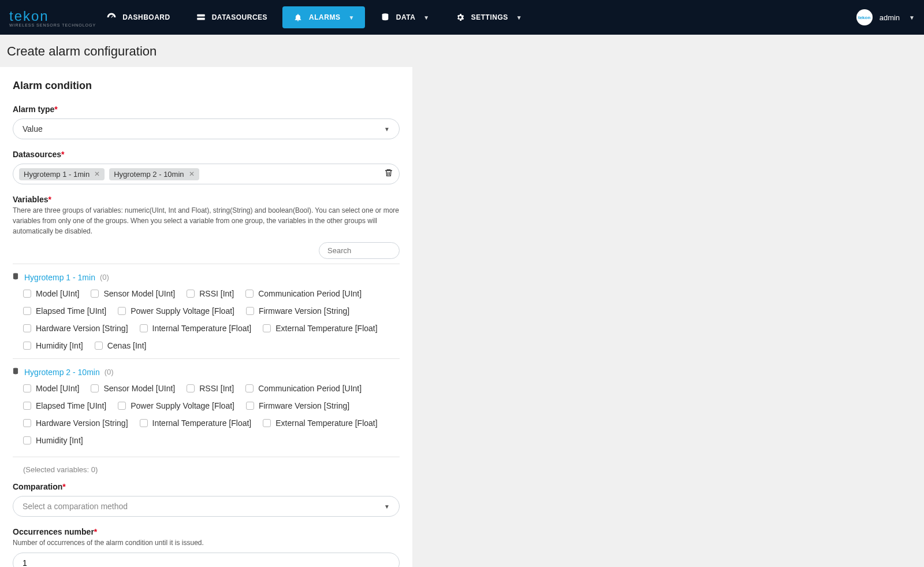 The height and width of the screenshot is (567, 924). I want to click on nav-dashboard-label: DASHBOARD, so click(147, 17).